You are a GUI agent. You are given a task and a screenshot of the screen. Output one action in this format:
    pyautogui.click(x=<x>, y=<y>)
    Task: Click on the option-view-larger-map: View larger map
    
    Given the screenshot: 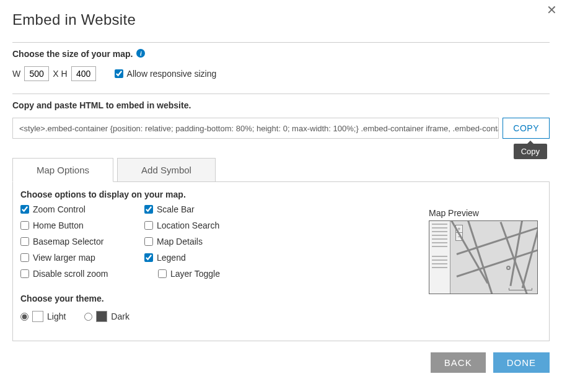 What is the action you would take?
    pyautogui.click(x=70, y=258)
    